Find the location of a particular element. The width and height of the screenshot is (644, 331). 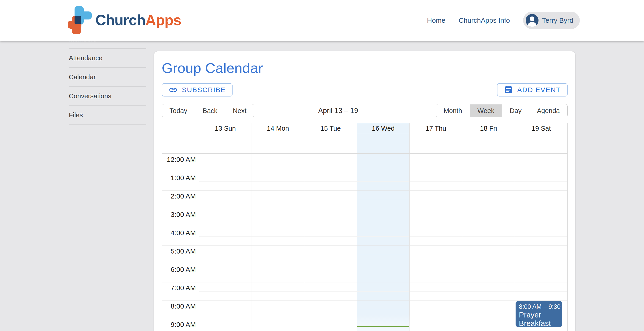

hour-label: 2:00 AM is located at coordinates (180, 196).